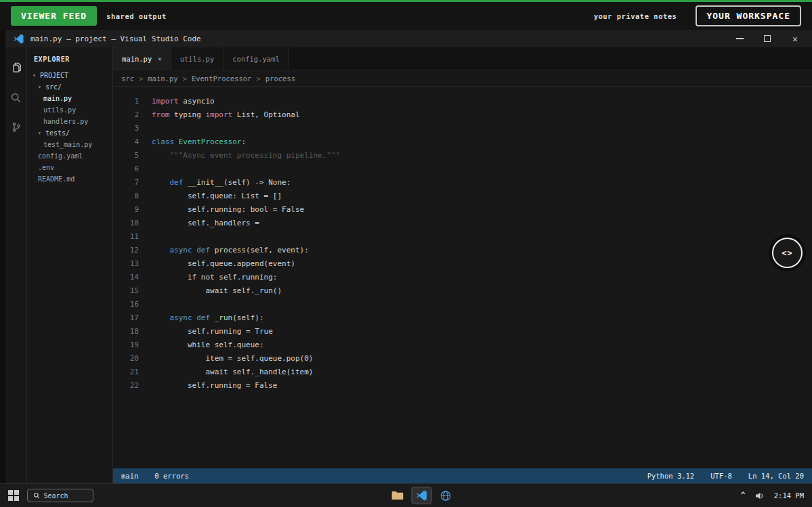 Image resolution: width=812 pixels, height=507 pixels. I want to click on tree-item-readme-md: README.md, so click(70, 179).